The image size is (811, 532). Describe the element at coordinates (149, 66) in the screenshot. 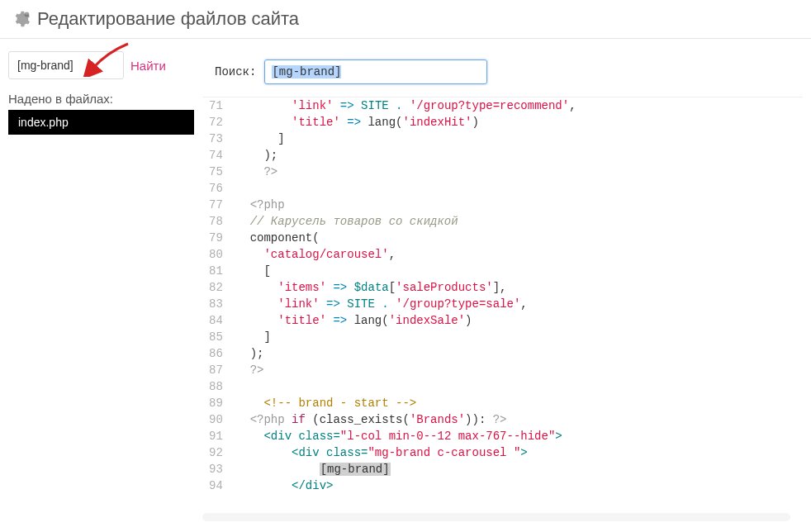

I see `find-button: Найти` at that location.